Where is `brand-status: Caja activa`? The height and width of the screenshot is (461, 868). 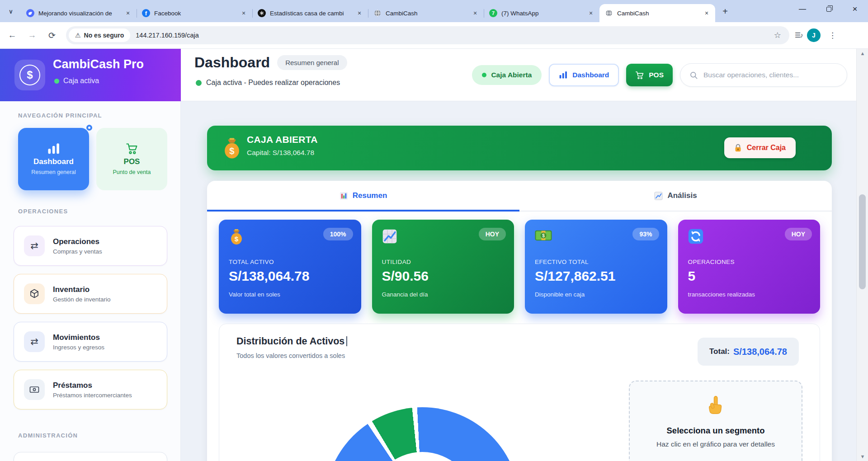
brand-status: Caja activa is located at coordinates (77, 81).